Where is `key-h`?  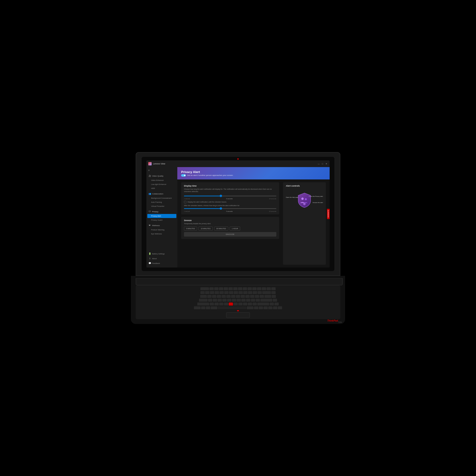 key-h is located at coordinates (234, 300).